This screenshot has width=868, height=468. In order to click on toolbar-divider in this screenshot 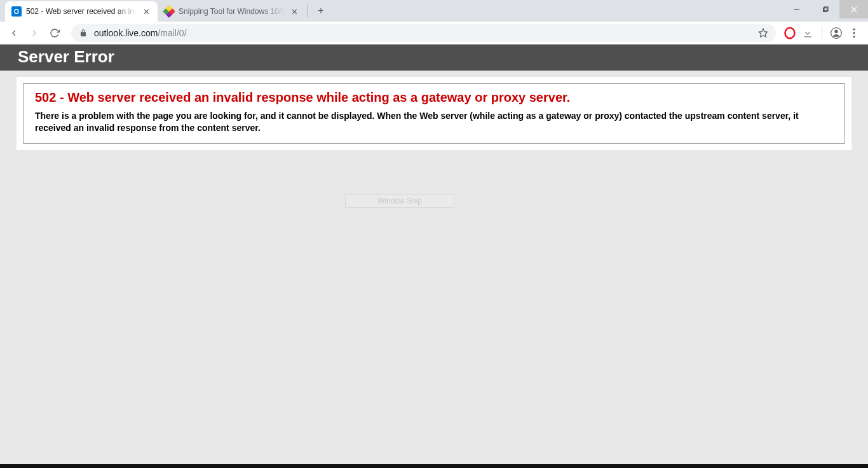, I will do `click(822, 33)`.